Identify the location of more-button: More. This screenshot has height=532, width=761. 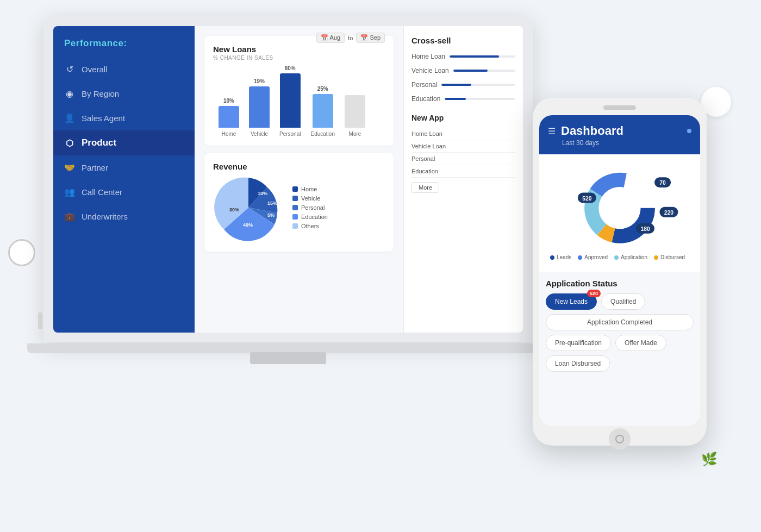
(425, 187).